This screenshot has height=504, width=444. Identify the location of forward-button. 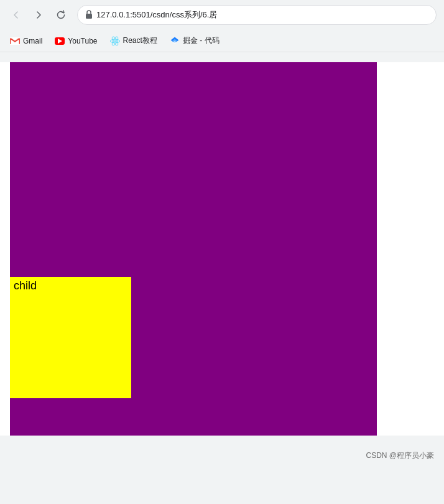
(39, 15).